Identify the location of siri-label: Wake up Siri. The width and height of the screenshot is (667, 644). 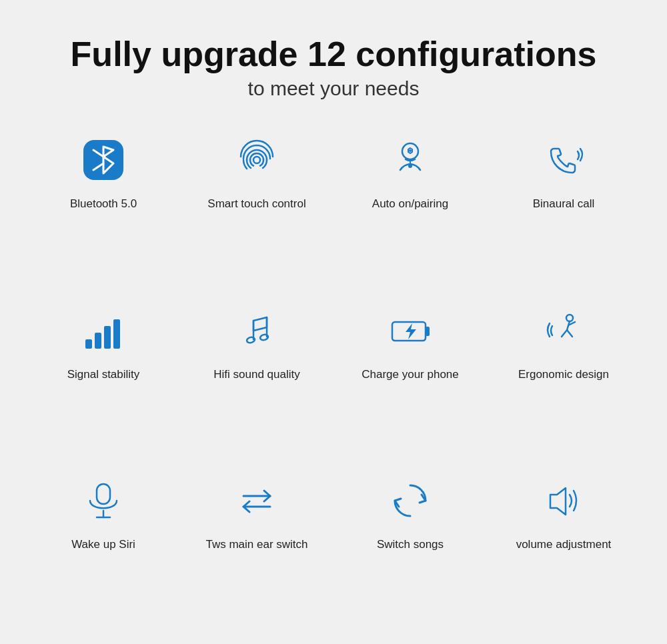
(103, 545).